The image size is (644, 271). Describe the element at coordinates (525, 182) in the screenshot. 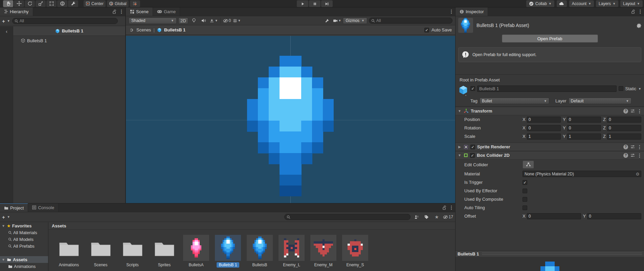

I see `is-trigger-checkbox` at that location.